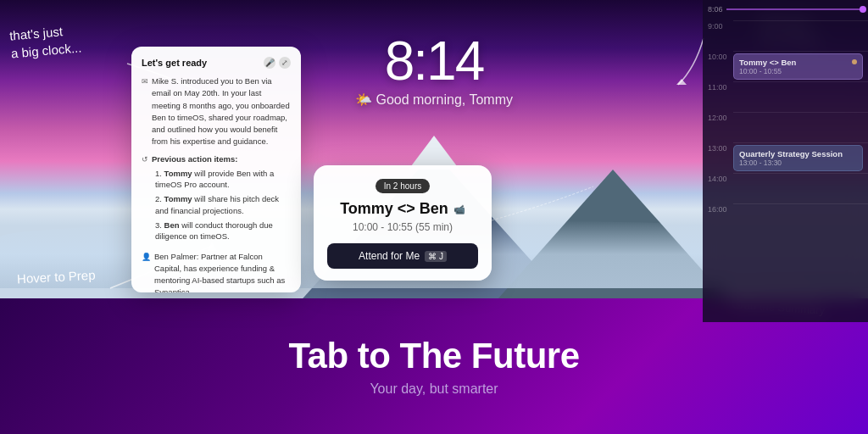 This screenshot has height=434, width=868. What do you see at coordinates (798, 158) in the screenshot?
I see `event-quarterly: Quarterly Strategy Session 13:00 - 13:30` at bounding box center [798, 158].